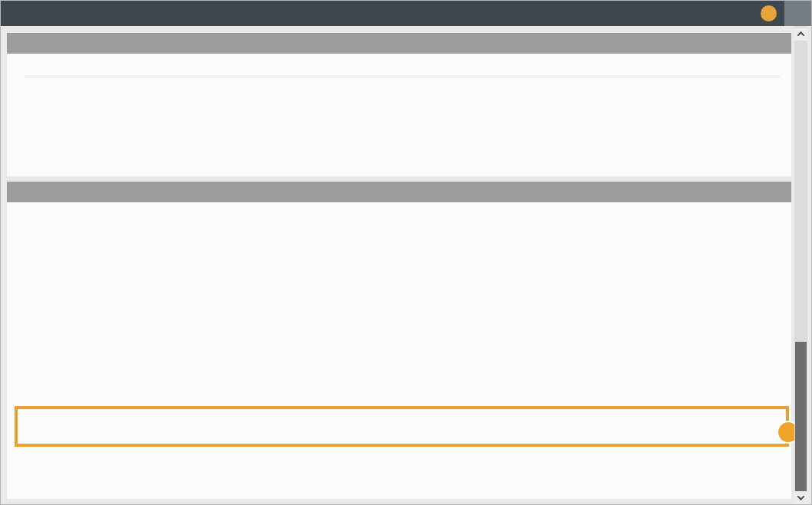 Image resolution: width=812 pixels, height=505 pixels. I want to click on table-header-row, so click(399, 212).